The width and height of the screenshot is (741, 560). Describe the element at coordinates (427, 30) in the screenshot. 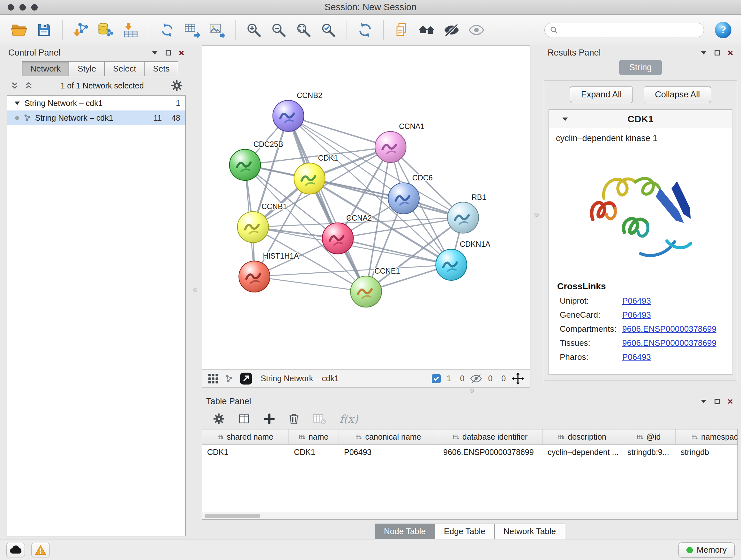

I see `home-view-button` at that location.